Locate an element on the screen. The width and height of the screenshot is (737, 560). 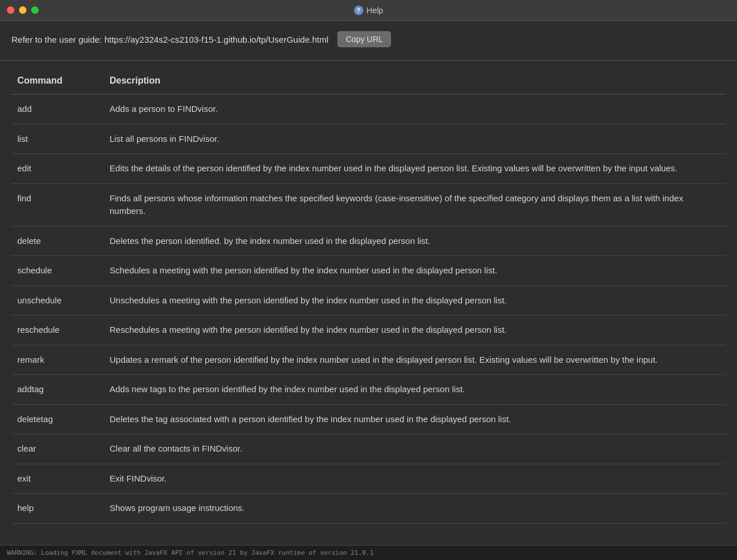
minimize-button is located at coordinates (23, 10).